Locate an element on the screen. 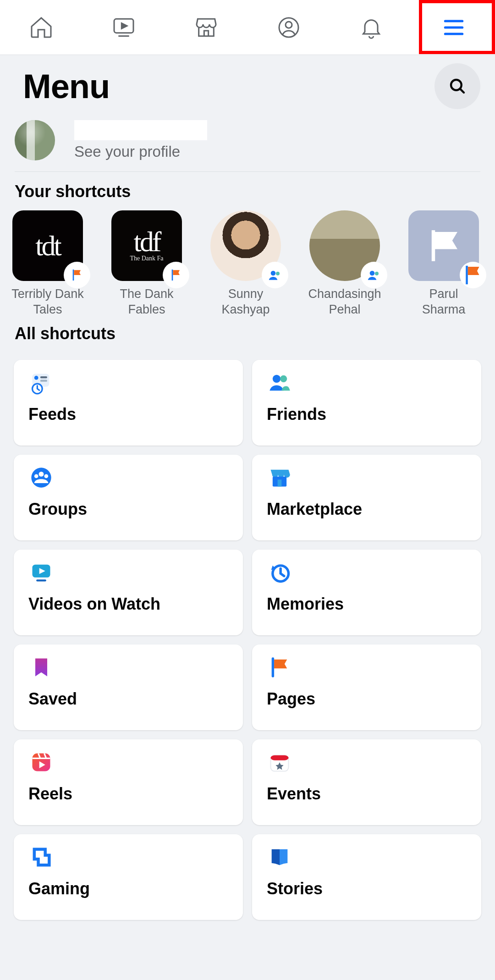 This screenshot has height=980, width=495. card-label: Events is located at coordinates (367, 794).